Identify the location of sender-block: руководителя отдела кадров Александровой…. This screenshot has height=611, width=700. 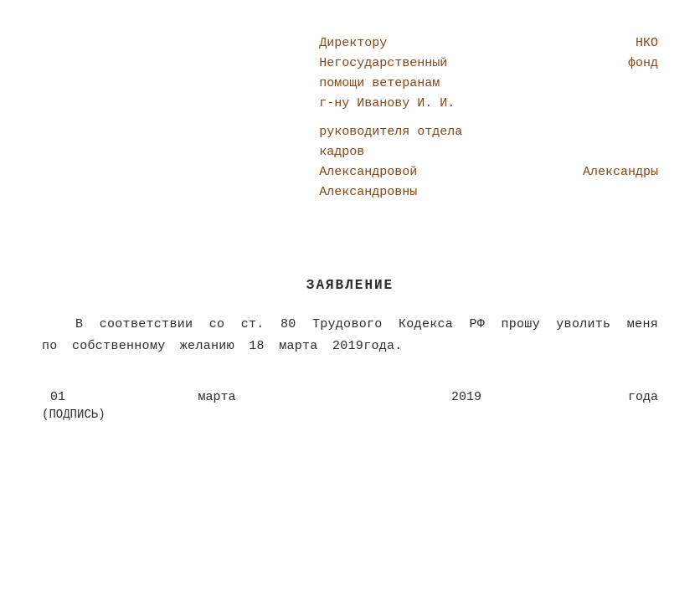
(489, 162).